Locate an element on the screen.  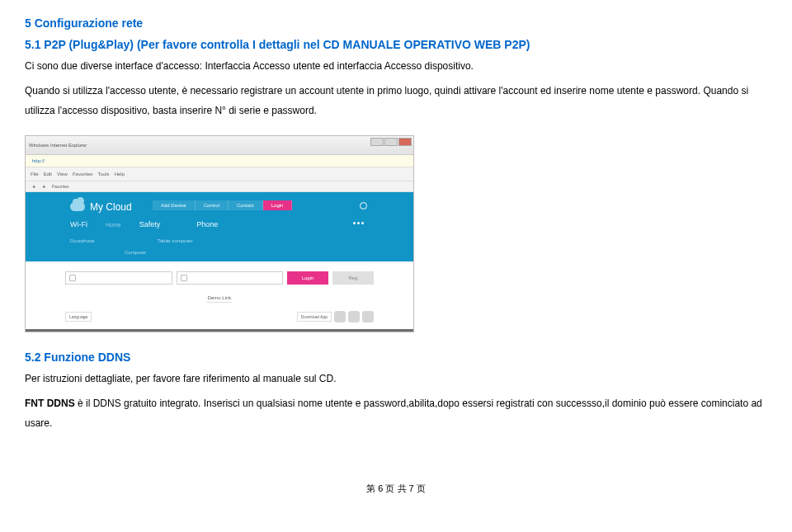
menu-edit: Edit is located at coordinates (48, 174).